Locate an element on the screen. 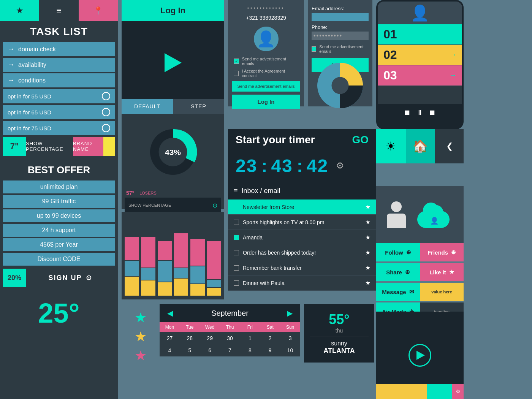  stepper-tab-default: DEFAULT is located at coordinates (147, 106).